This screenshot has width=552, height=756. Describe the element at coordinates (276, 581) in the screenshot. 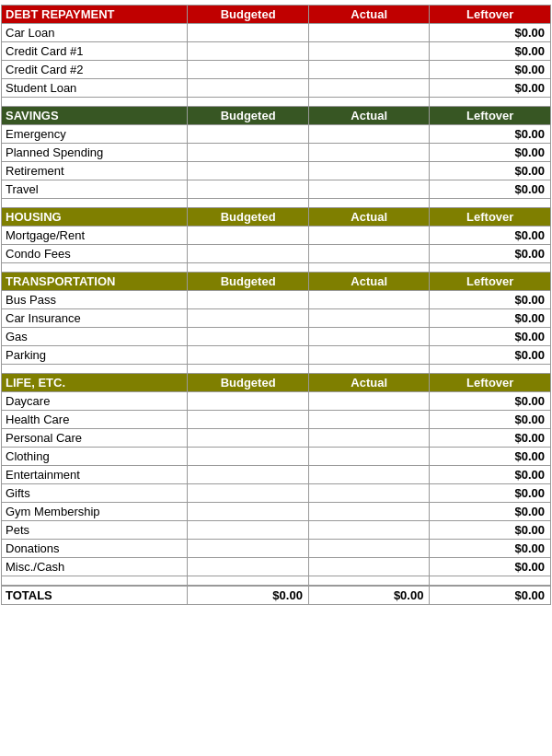

I see `pre-totals-spacer` at that location.